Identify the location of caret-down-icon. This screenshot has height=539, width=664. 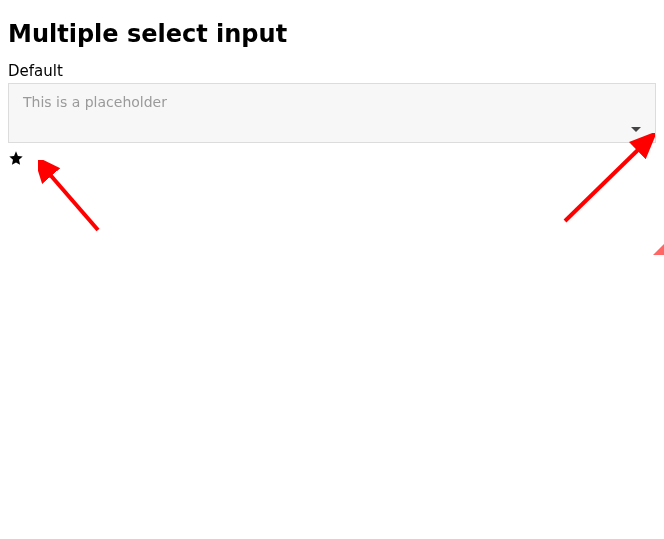
(636, 130).